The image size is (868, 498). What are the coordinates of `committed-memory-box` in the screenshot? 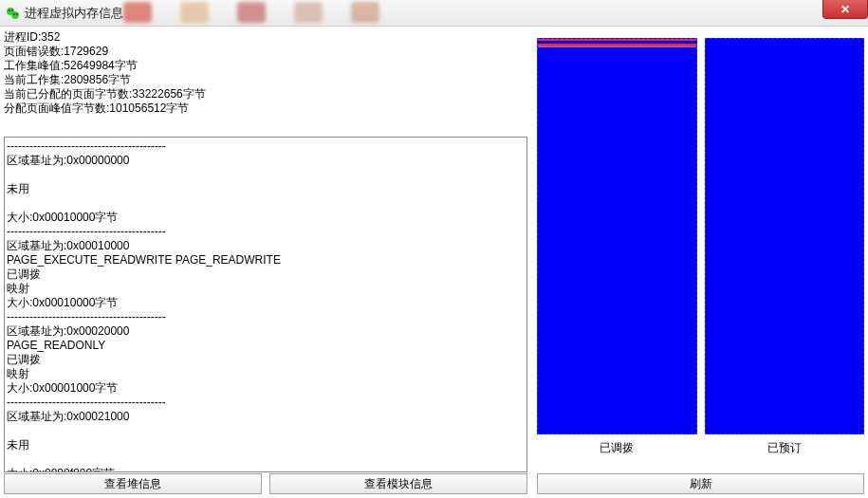 It's located at (617, 236).